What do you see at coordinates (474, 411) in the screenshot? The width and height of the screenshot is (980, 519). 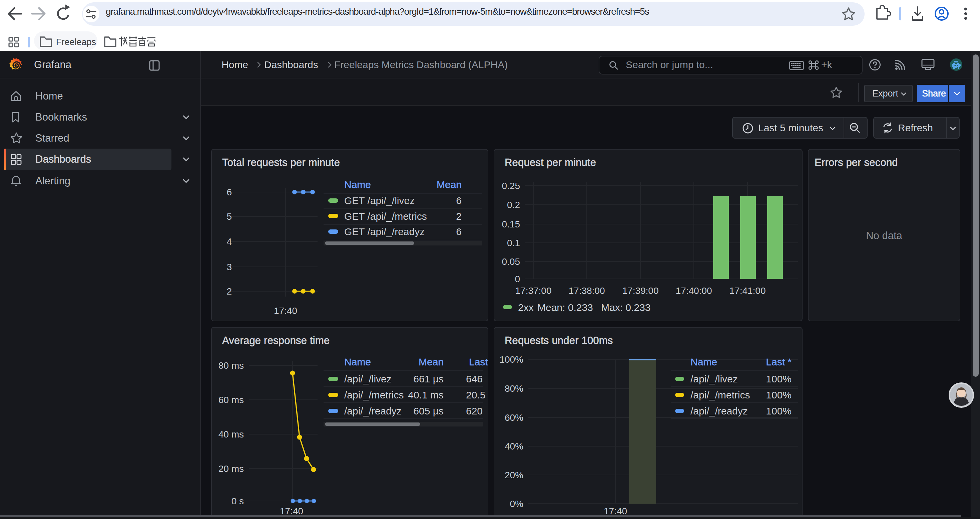 I see `svg-text: 620` at bounding box center [474, 411].